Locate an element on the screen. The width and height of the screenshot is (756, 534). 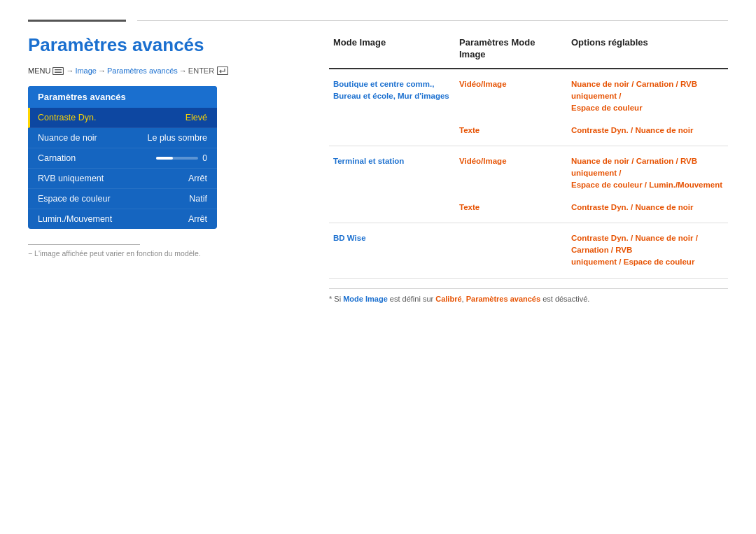
top-line-thin is located at coordinates (433, 21).